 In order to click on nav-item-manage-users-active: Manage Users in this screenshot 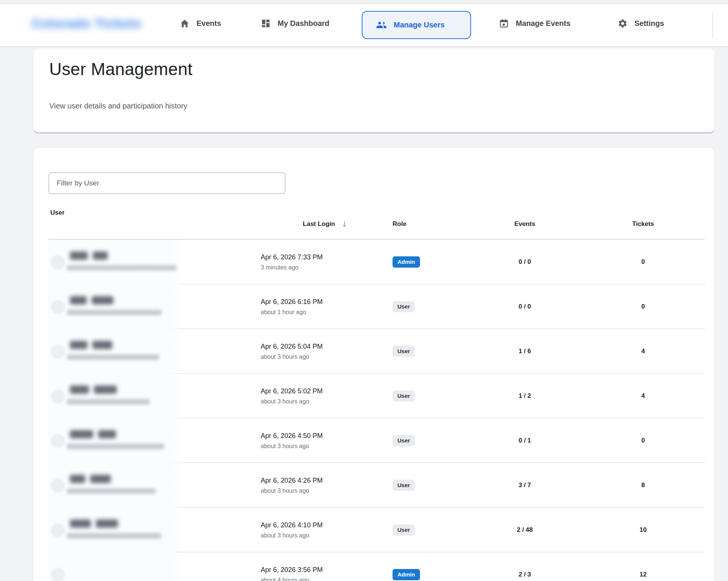, I will do `click(416, 25)`.